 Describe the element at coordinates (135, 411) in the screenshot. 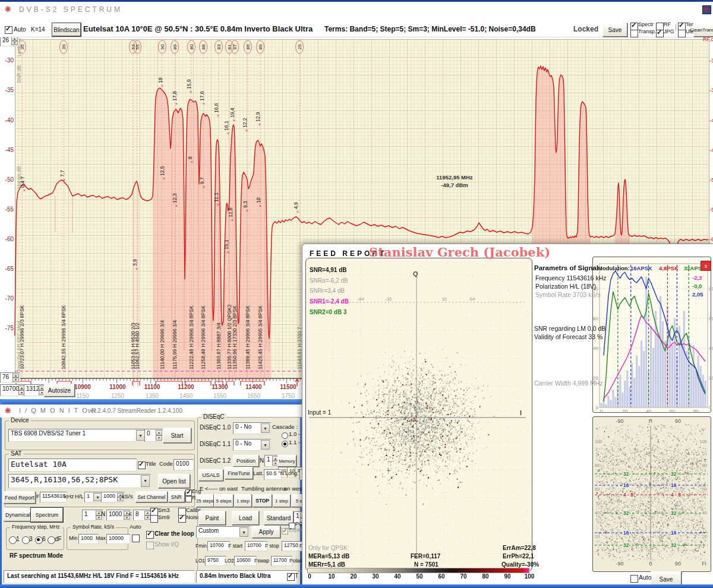

I see `iq-version: ver.2.4.0.7 StreamReader 1.2.4.100` at that location.